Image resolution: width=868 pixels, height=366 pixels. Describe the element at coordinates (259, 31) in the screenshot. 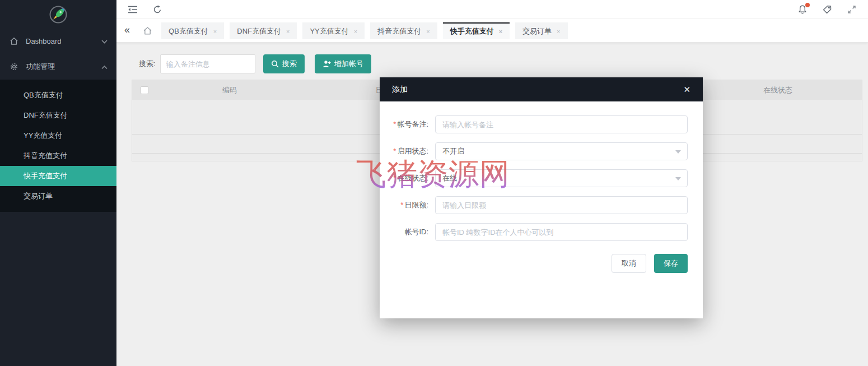

I see `tab-label: DNF充值支付` at that location.